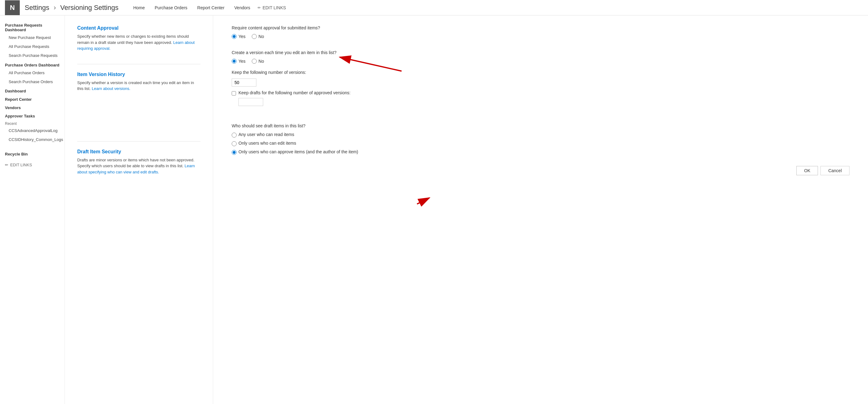  I want to click on draft-approve-users-option: Only users who can approve items (and th…, so click(540, 152).